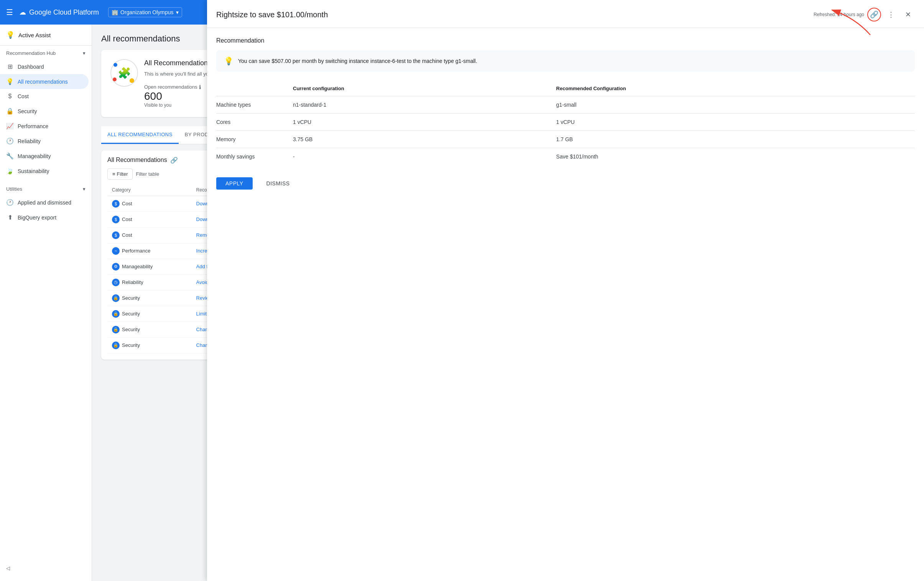  I want to click on sidebar-item-dashboard: ⊞ Dashboard, so click(45, 67).